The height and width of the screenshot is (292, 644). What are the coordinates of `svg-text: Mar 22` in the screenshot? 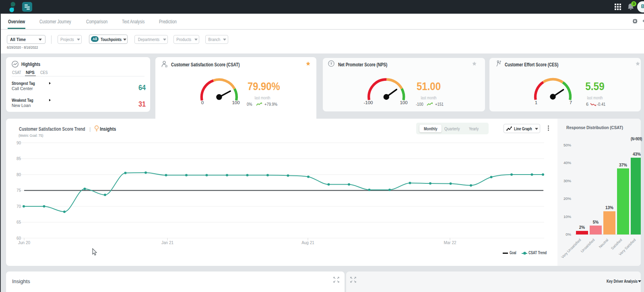 It's located at (450, 243).